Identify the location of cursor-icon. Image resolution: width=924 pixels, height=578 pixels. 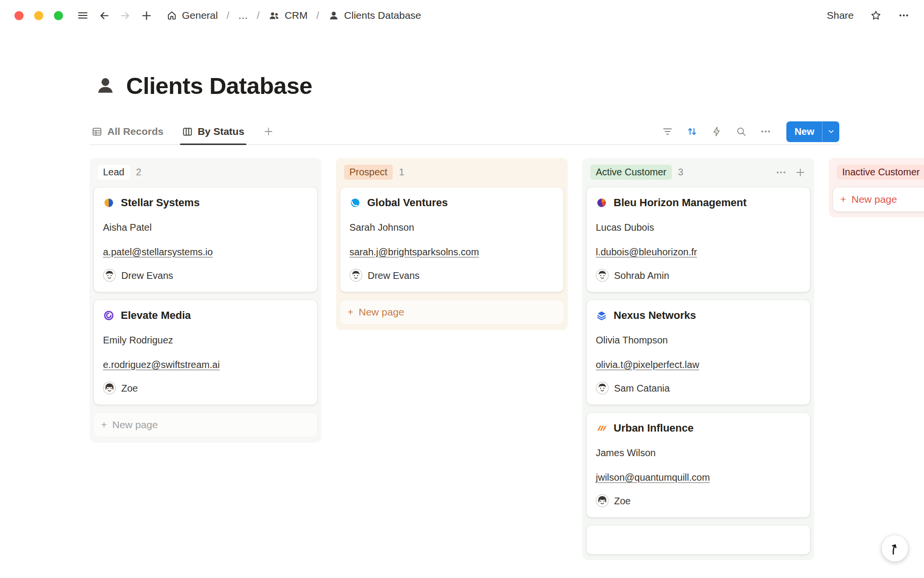
(895, 549).